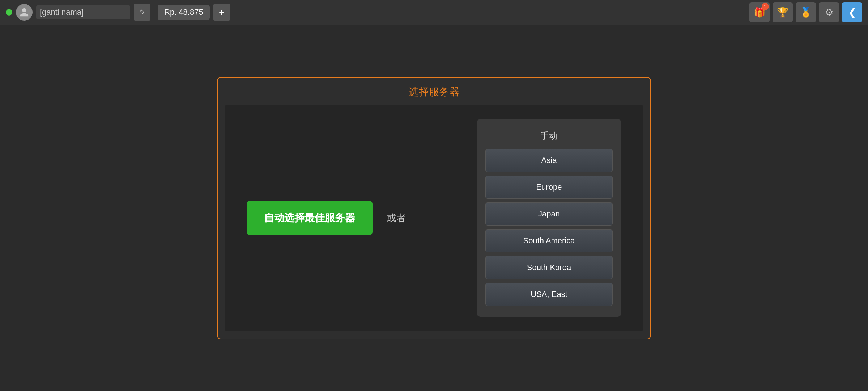 This screenshot has width=868, height=391. What do you see at coordinates (83, 12) in the screenshot?
I see `username-input` at bounding box center [83, 12].